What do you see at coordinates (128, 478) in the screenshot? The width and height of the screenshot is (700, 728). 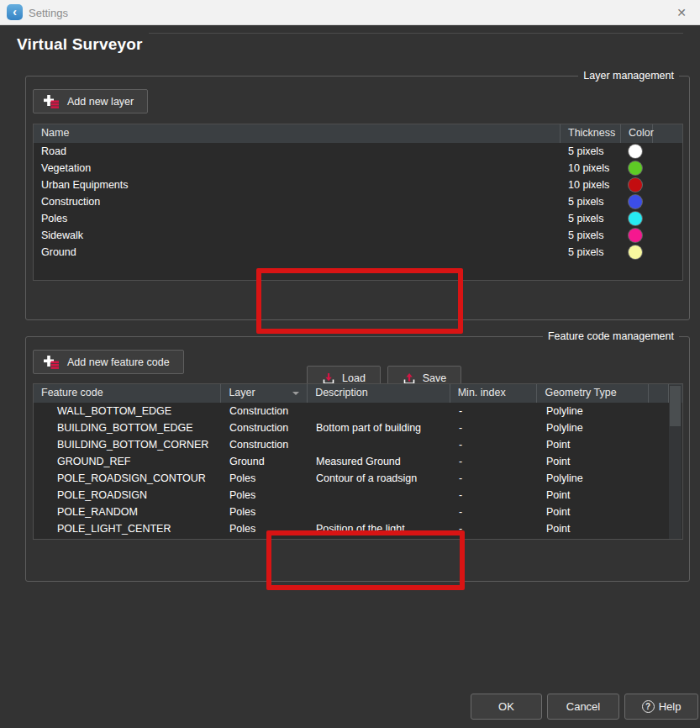 I see `feature-code-cell: POLE_ROADSIGN_CONTOUR` at bounding box center [128, 478].